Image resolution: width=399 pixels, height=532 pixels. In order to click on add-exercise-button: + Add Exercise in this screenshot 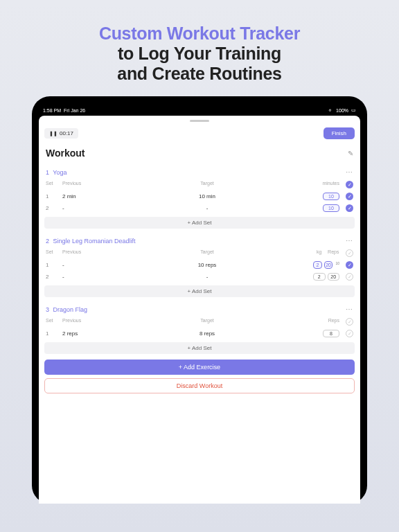, I will do `click(200, 367)`.